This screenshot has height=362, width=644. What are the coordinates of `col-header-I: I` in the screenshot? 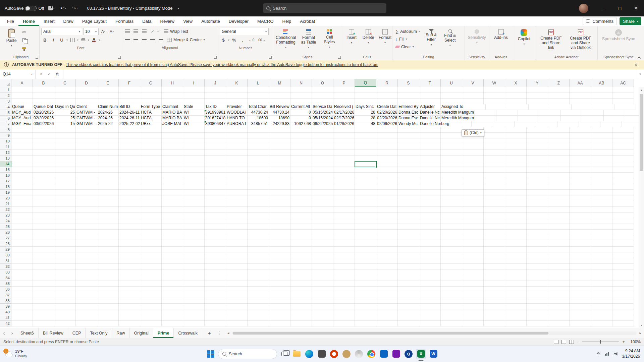 It's located at (194, 83).